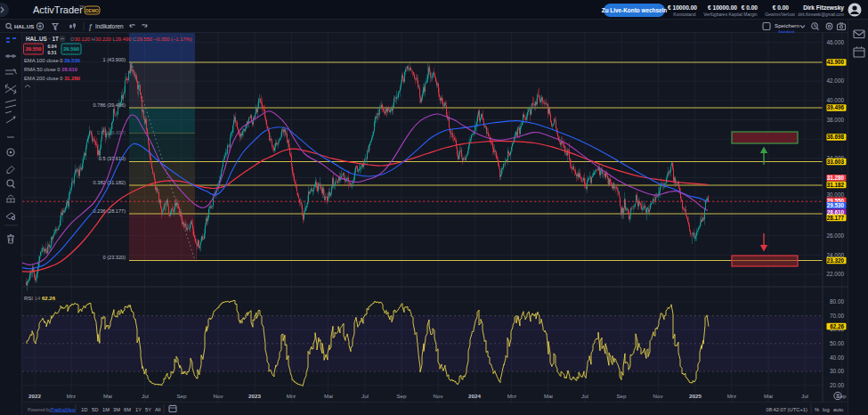 The height and width of the screenshot is (415, 868). I want to click on svg-text: 1 (43.900), so click(115, 60).